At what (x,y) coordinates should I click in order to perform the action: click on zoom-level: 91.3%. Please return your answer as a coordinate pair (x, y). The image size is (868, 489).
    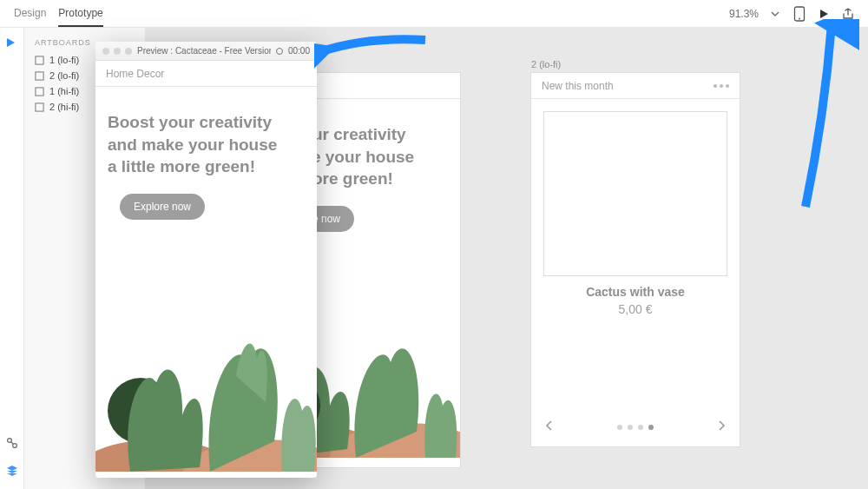
    Looking at the image, I should click on (744, 14).